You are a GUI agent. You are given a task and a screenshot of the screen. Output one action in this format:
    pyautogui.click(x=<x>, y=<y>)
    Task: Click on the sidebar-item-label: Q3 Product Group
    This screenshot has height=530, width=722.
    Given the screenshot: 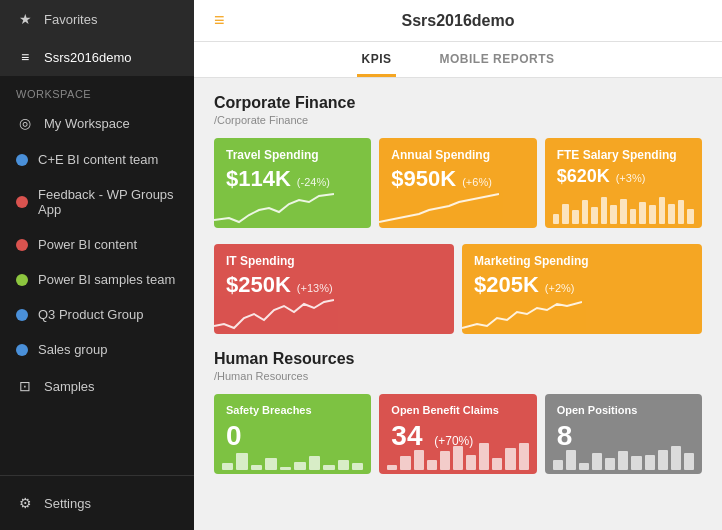 What is the action you would take?
    pyautogui.click(x=91, y=314)
    